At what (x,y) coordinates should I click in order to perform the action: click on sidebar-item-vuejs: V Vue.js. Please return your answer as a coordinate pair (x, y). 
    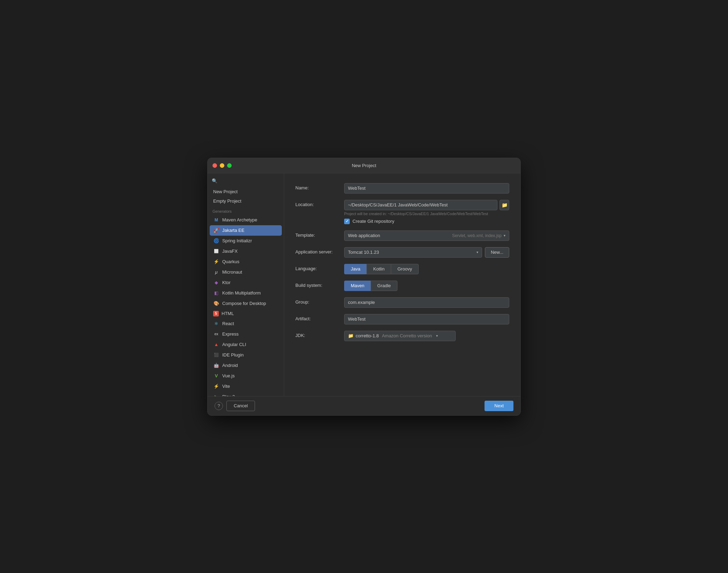
    Looking at the image, I should click on (246, 376).